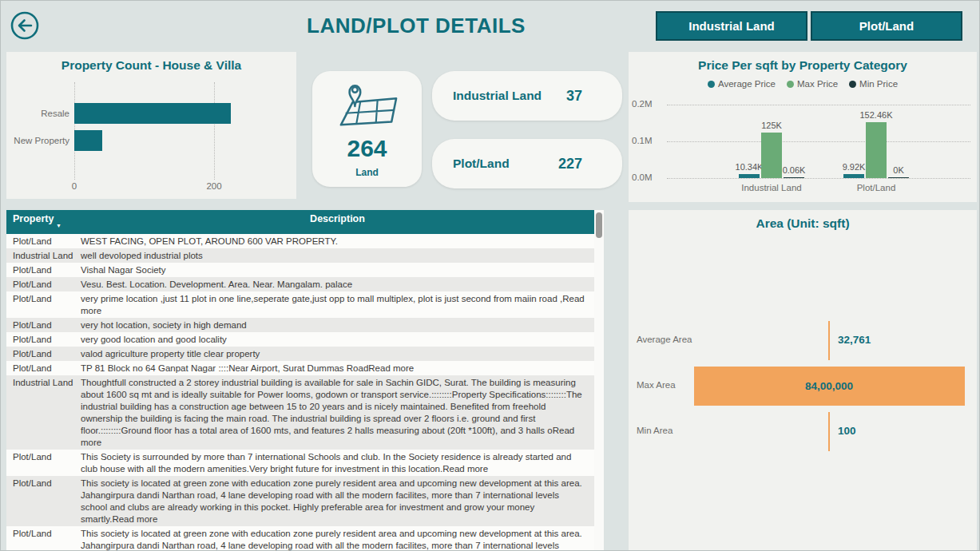  I want to click on table-row: Industrial Landwell devoloped industrial…, so click(300, 256).